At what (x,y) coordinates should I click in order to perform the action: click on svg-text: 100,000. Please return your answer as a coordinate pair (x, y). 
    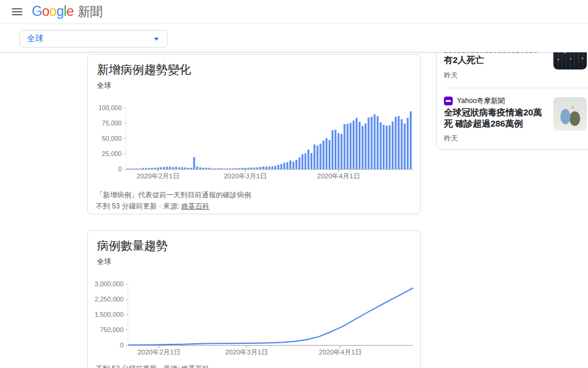
    Looking at the image, I should click on (110, 108).